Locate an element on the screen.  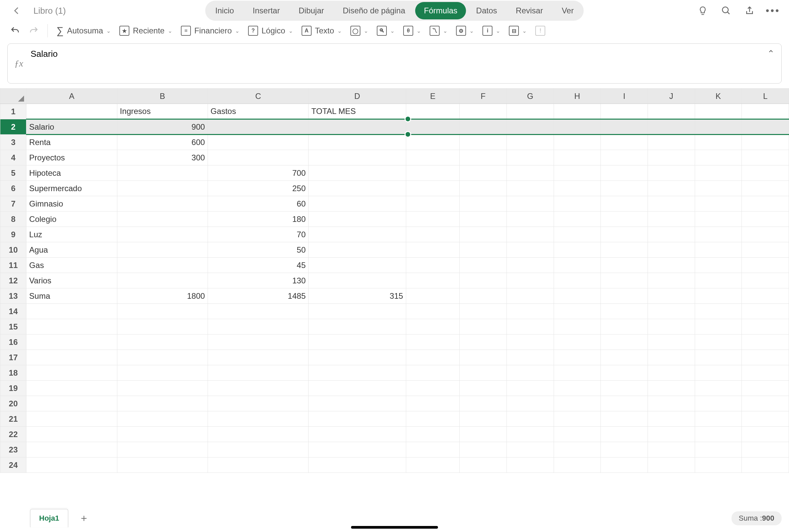
cell-I19 is located at coordinates (624, 388).